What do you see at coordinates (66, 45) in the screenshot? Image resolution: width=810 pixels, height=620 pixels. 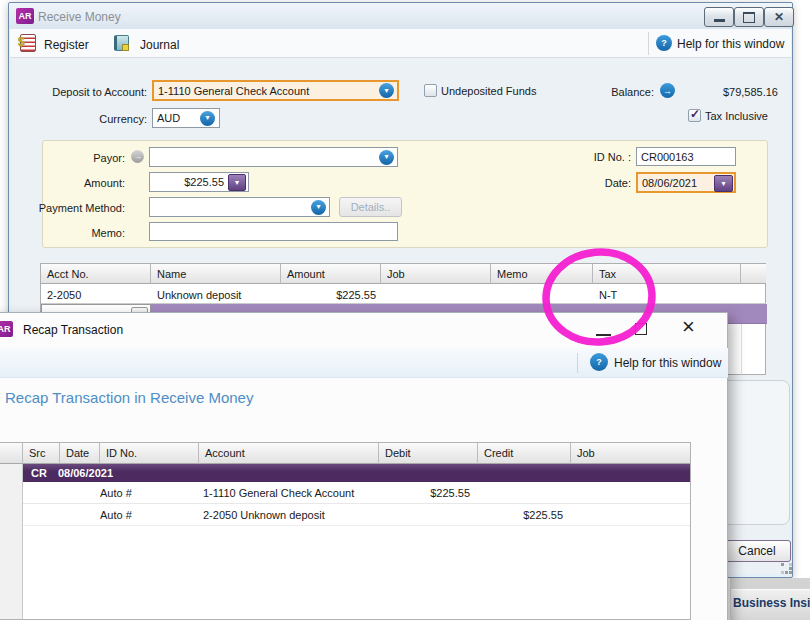 I see `register-label: Register` at bounding box center [66, 45].